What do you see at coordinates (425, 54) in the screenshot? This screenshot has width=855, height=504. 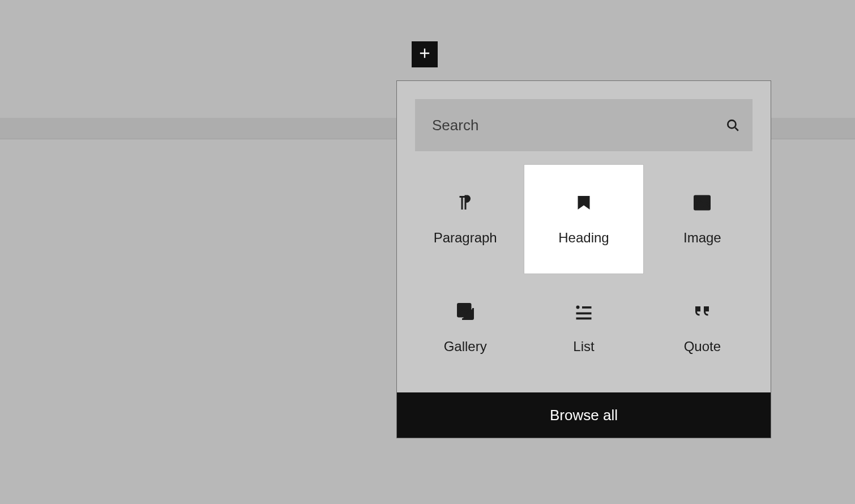 I see `plus-icon` at bounding box center [425, 54].